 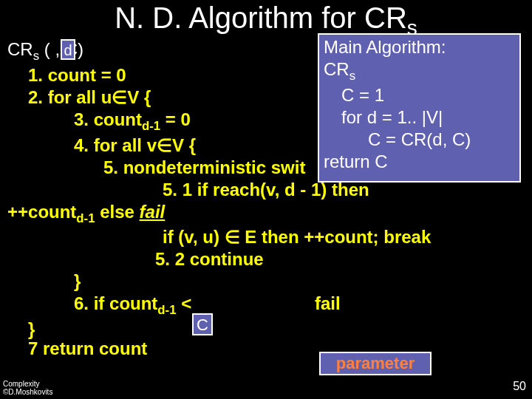 I want to click on box-c-param: C, so click(x=202, y=324).